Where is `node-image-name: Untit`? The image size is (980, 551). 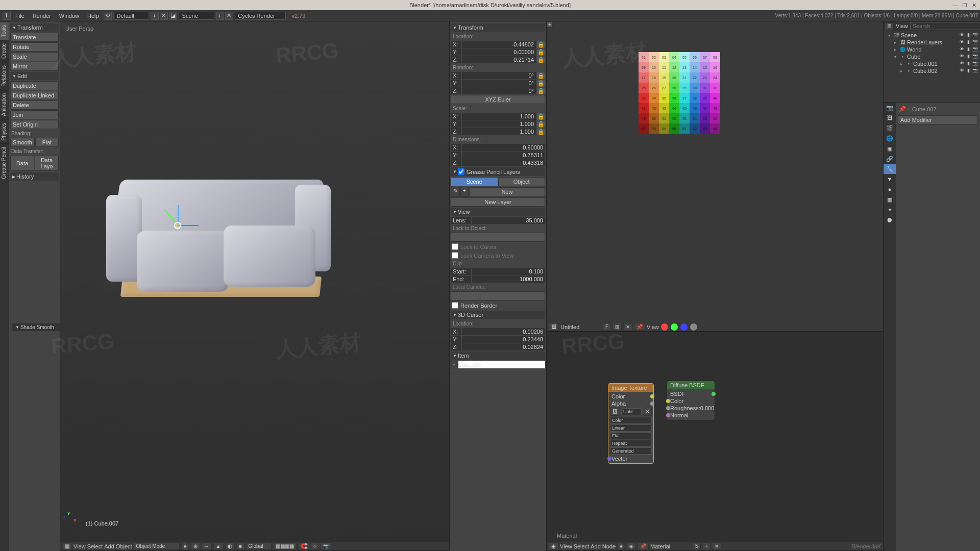 node-image-name: Untit is located at coordinates (631, 412).